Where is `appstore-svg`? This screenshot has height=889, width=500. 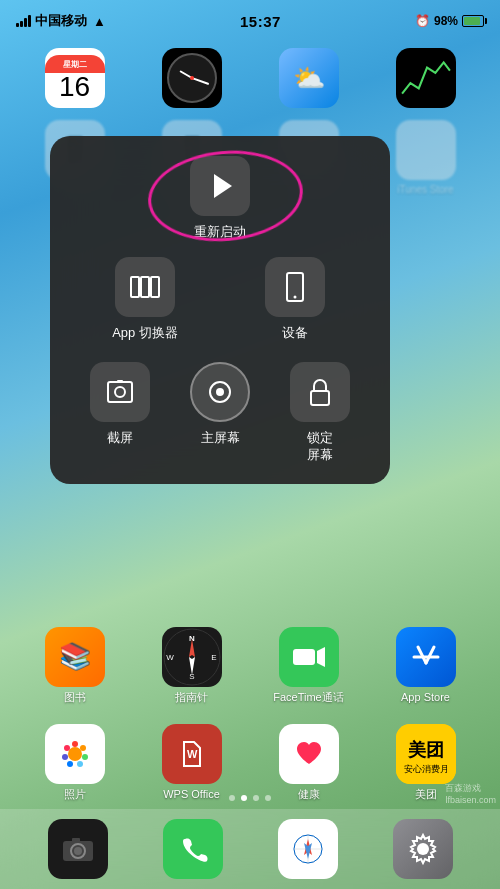 appstore-svg is located at coordinates (426, 657).